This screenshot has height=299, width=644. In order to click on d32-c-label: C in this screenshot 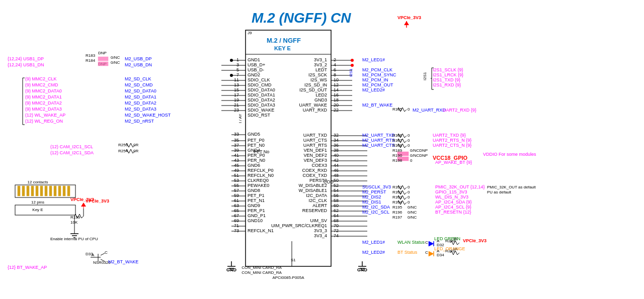, I will do `click(427, 242)`.